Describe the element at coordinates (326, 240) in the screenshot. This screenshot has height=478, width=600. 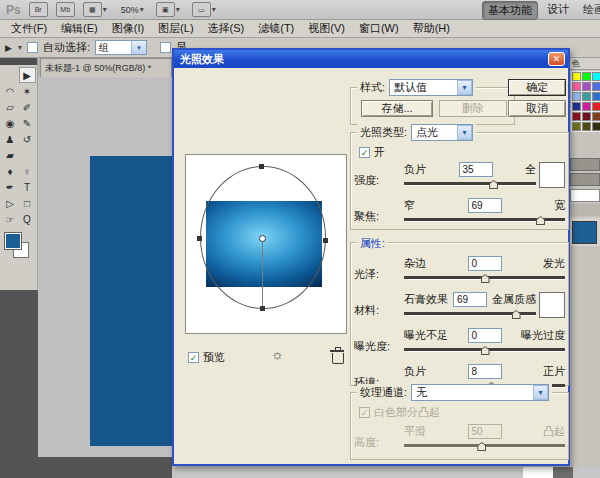
I see `light-handle-right` at that location.